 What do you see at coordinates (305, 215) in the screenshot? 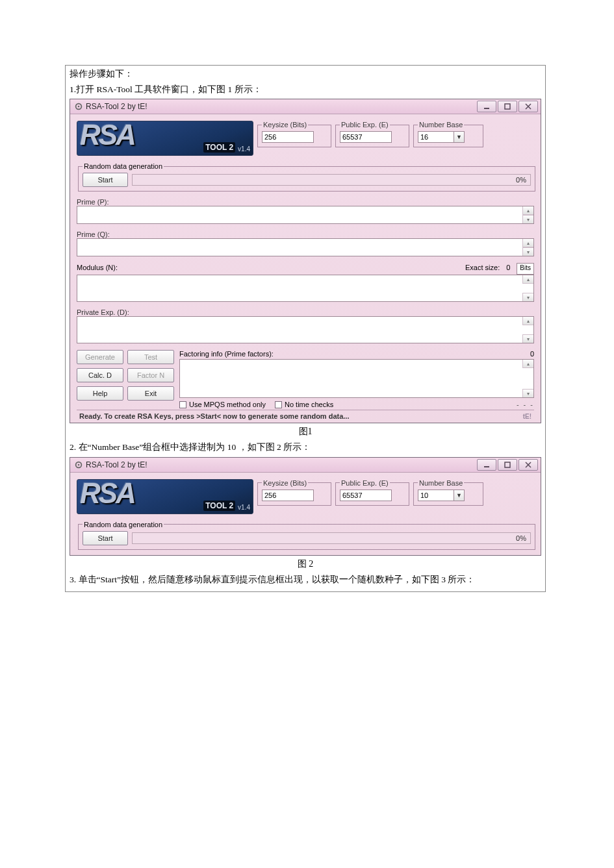
I see `prime-p-field: ▴ ▾` at bounding box center [305, 215].